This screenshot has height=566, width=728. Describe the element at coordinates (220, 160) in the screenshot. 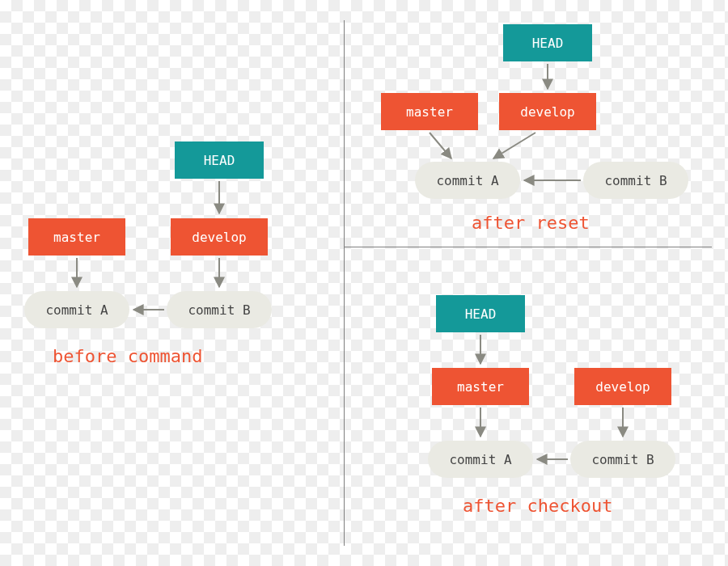

I see `before-head-label: HEAD` at that location.